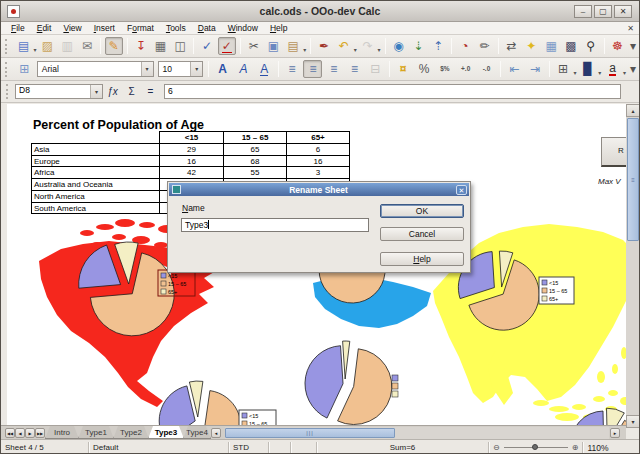 The height and width of the screenshot is (454, 640). I want to click on name-box: D8 ▾, so click(59, 92).